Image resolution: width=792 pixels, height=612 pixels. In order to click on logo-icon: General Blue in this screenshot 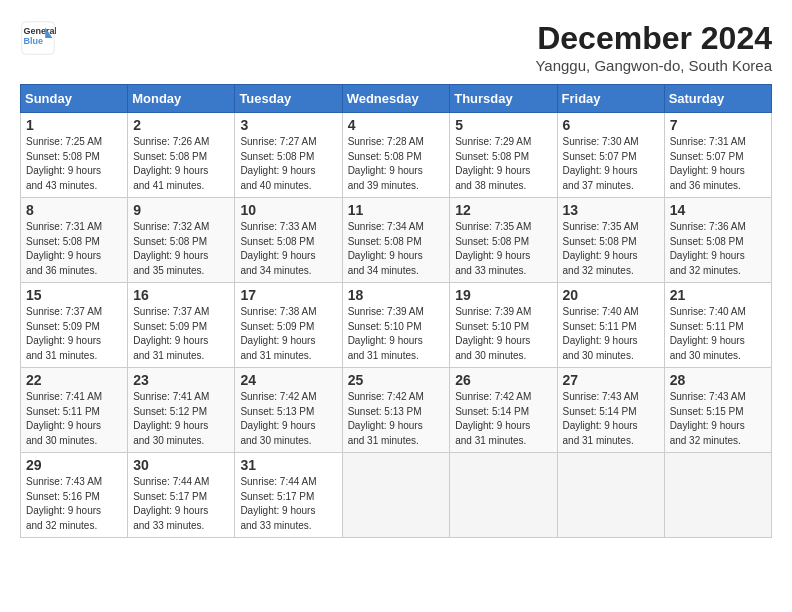, I will do `click(38, 38)`.